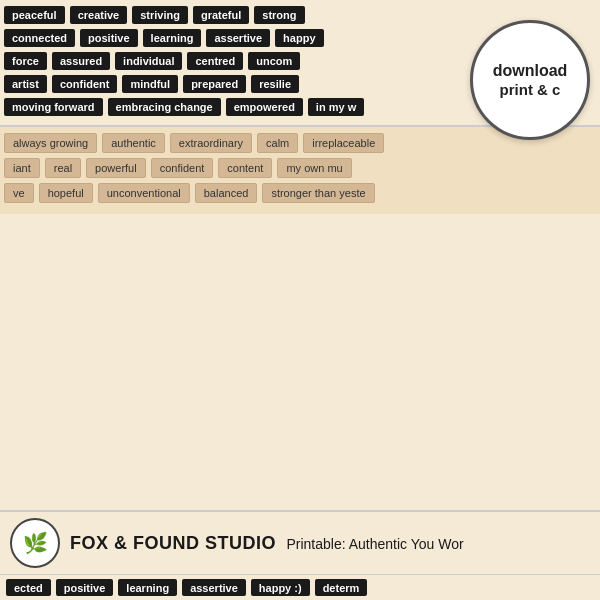 The width and height of the screenshot is (600, 600). I want to click on footer-tag-determ: determ, so click(342, 588).